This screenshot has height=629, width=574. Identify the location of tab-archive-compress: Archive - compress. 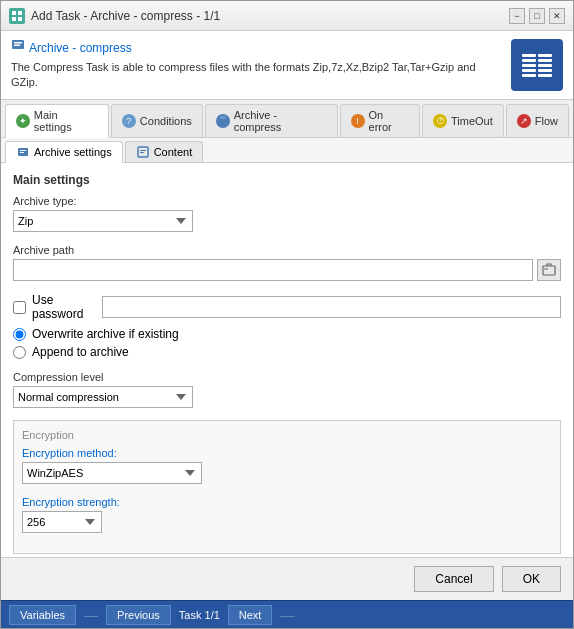
(272, 120).